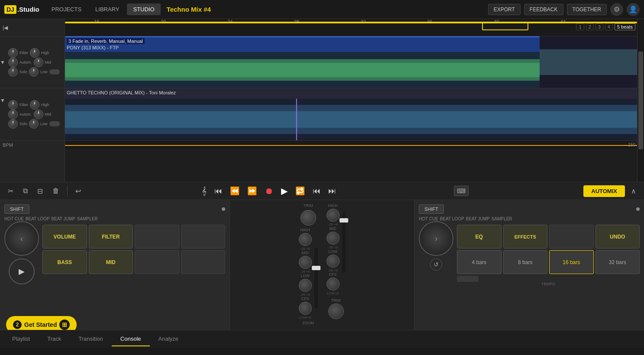 This screenshot has width=644, height=355. Describe the element at coordinates (38, 219) in the screenshot. I see `left-beat-loop: BEAT LOOP` at that location.